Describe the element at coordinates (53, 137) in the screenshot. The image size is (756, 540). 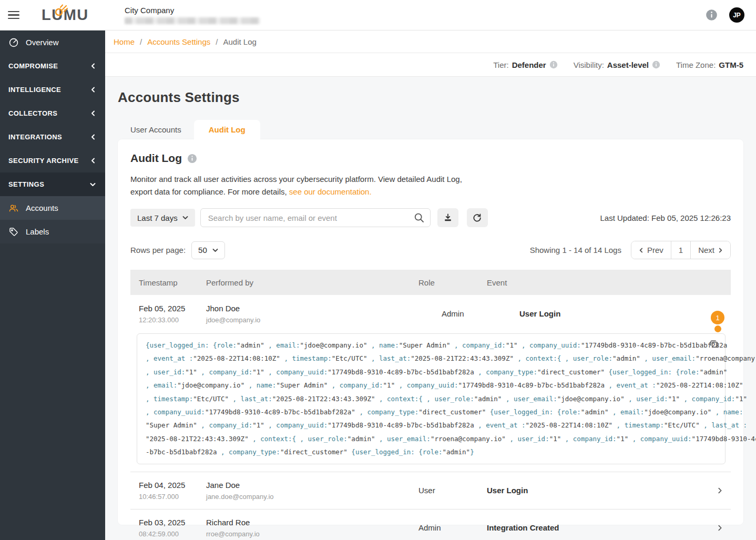
I see `sidebar-section-integrations: INTEGRATIONS` at that location.